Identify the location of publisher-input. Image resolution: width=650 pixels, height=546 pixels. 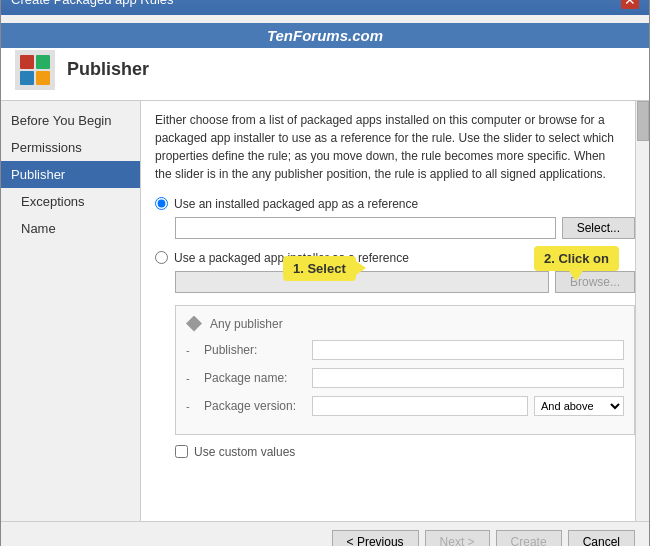
(468, 350).